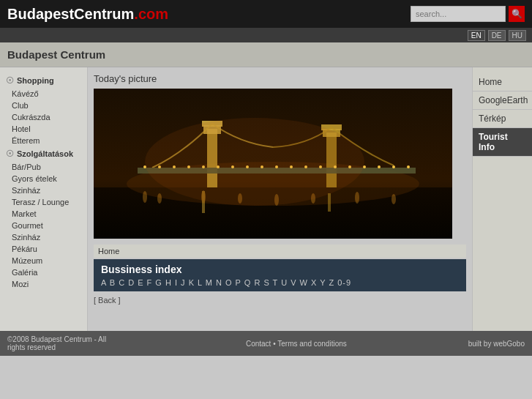  Describe the element at coordinates (502, 82) in the screenshot. I see `right-nav-home: Home` at that location.